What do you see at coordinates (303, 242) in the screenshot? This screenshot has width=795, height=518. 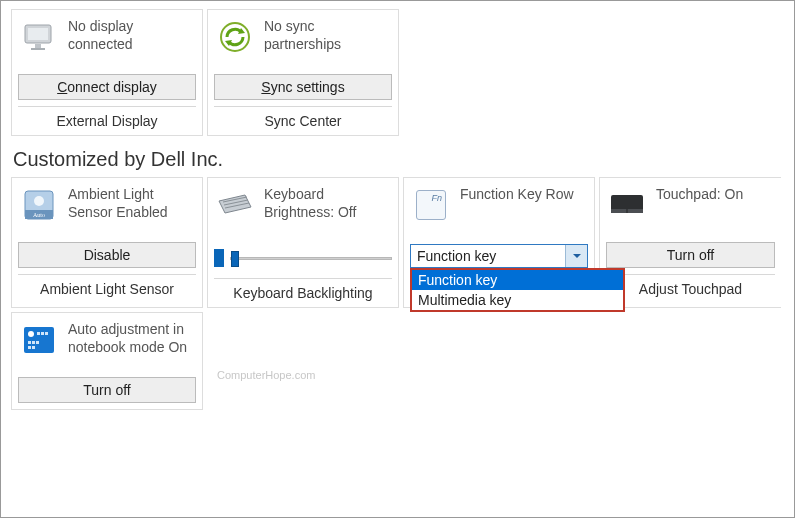 I see `tile-keyboard-backlight: Keyboard Brightness: Off Keyboard Backli…` at bounding box center [303, 242].